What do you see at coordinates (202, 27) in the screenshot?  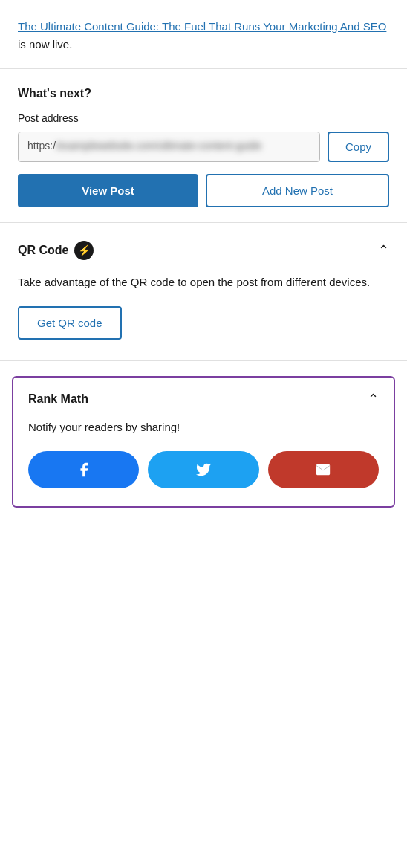 I see `post-title-link: The Ultimate Content Guide: The Fuel Tha…` at bounding box center [202, 27].